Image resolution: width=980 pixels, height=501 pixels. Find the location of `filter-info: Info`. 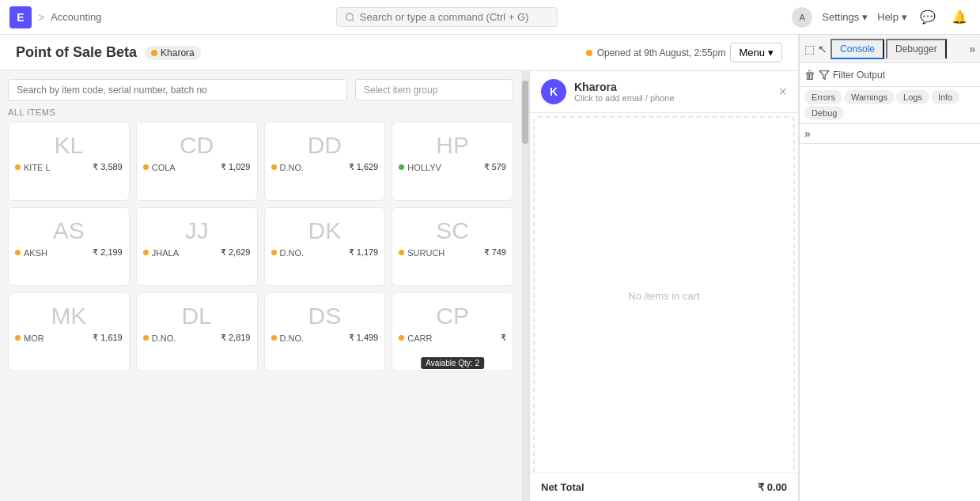

filter-info: Info is located at coordinates (945, 97).